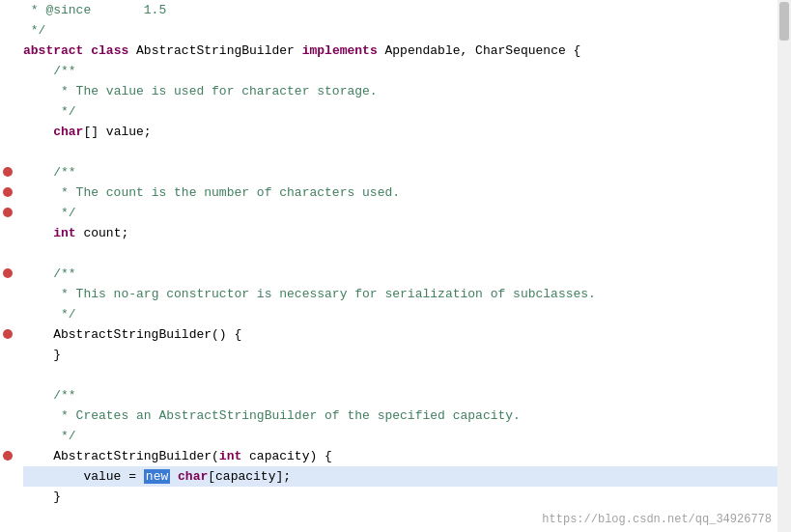 This screenshot has height=532, width=791. What do you see at coordinates (400, 50) in the screenshot?
I see `code-line: abstract class AbstractStringBuilder imp…` at bounding box center [400, 50].